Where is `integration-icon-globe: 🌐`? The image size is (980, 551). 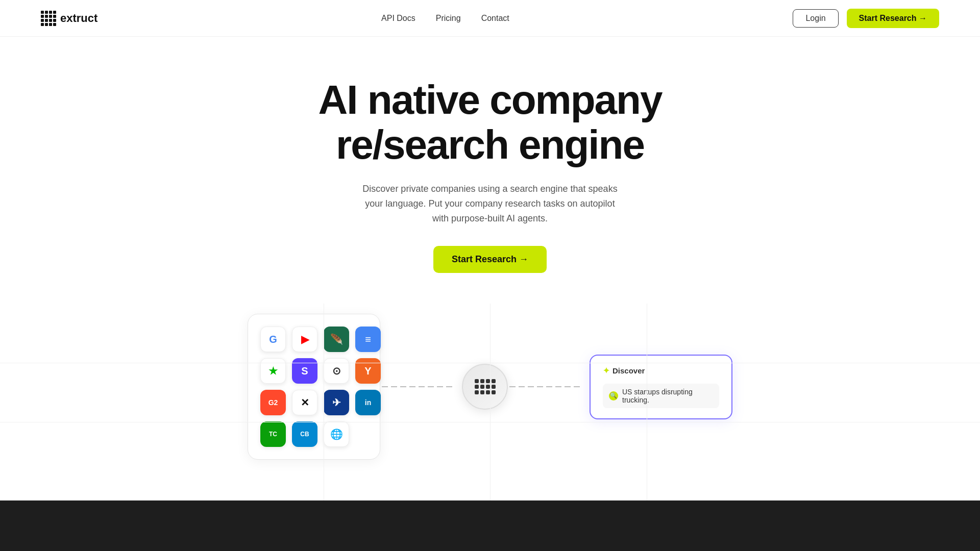 integration-icon-globe: 🌐 is located at coordinates (336, 434).